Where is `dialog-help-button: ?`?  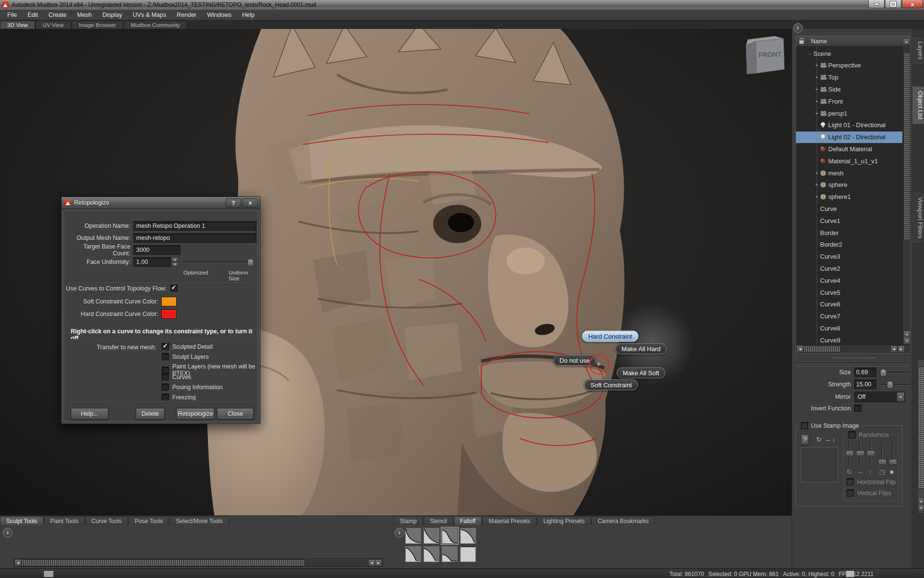 dialog-help-button: ? is located at coordinates (233, 203).